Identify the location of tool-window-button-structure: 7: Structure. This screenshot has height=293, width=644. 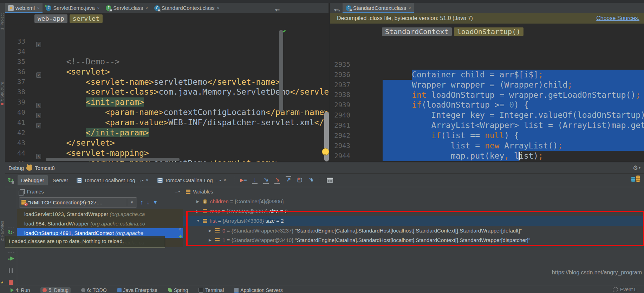
(2, 92).